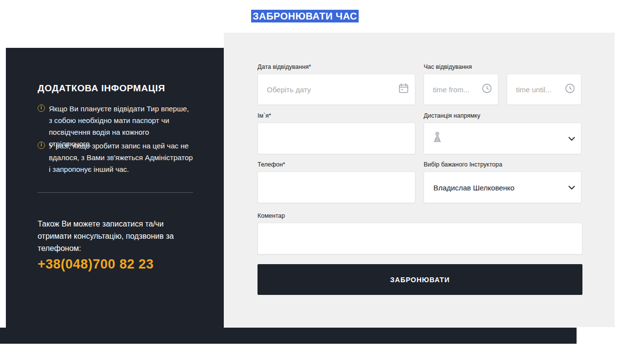 The image size is (644, 353). Describe the element at coordinates (420, 233) in the screenshot. I see `comment-field-group: Коментар` at that location.